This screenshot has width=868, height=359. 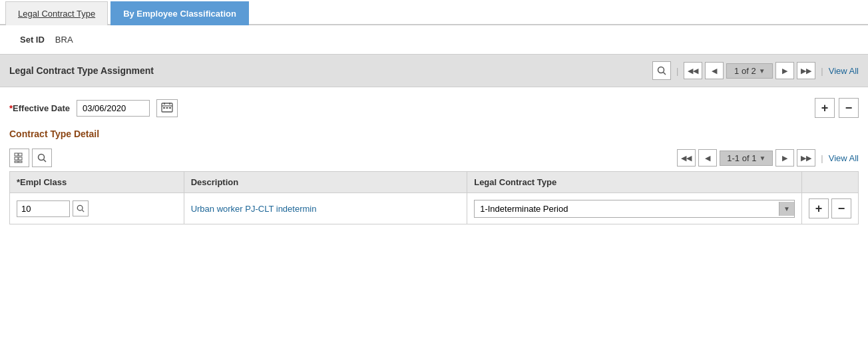 I want to click on col-header-empl-class: *Empl Class, so click(x=97, y=182).